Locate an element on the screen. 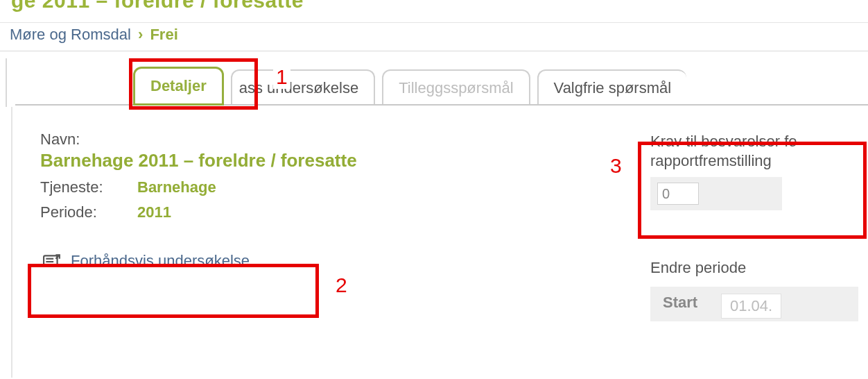  krav-label: Krav til besvarelser fo rapportfremstill… is located at coordinates (758, 151).